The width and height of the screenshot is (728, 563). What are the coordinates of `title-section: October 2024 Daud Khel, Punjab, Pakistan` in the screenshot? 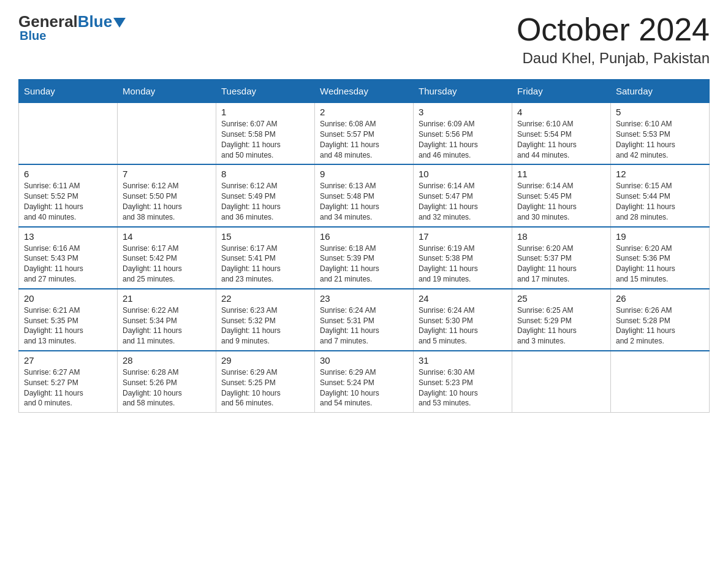 It's located at (613, 39).